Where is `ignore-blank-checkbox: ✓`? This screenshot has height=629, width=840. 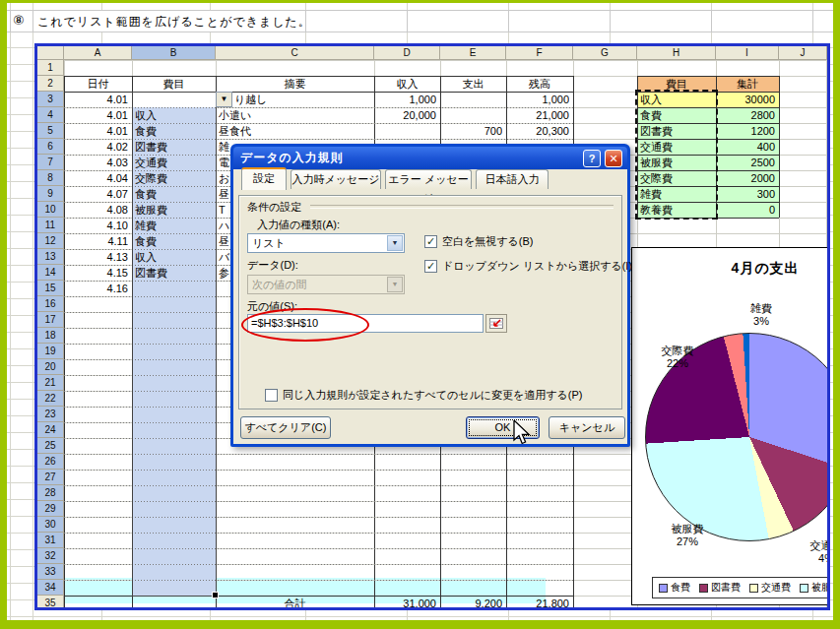
ignore-blank-checkbox: ✓ is located at coordinates (431, 242).